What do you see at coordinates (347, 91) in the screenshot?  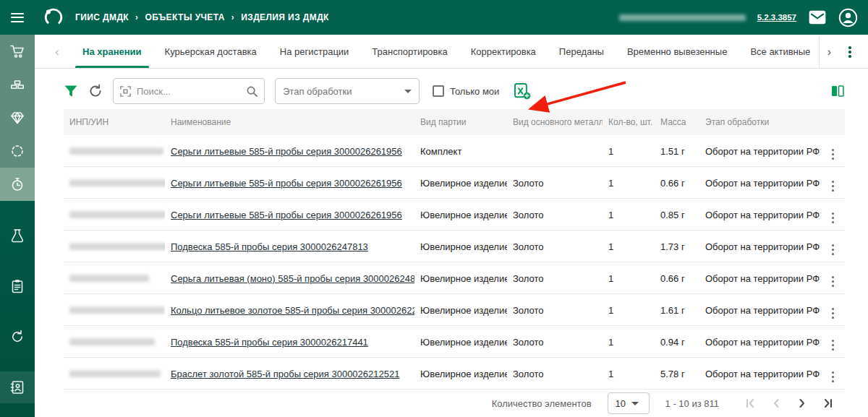 I see `stage-filter-dropdown: Этап обработки` at bounding box center [347, 91].